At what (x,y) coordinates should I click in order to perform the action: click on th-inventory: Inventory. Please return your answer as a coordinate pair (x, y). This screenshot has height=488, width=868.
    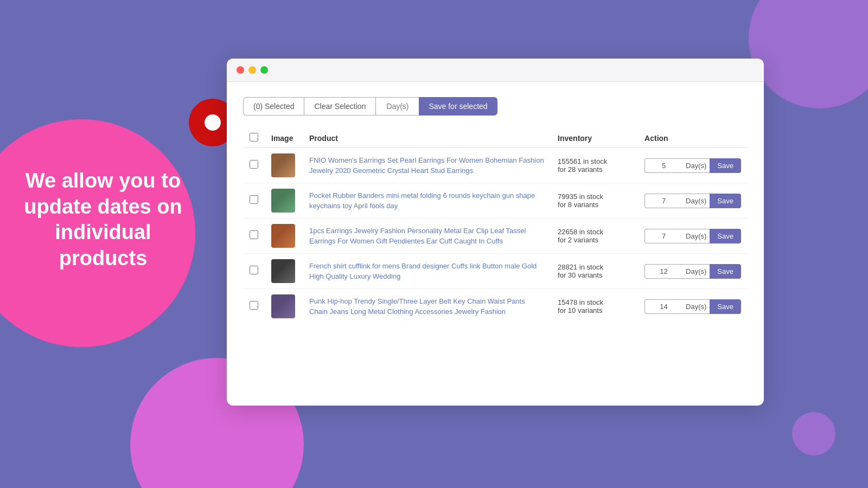
    Looking at the image, I should click on (595, 138).